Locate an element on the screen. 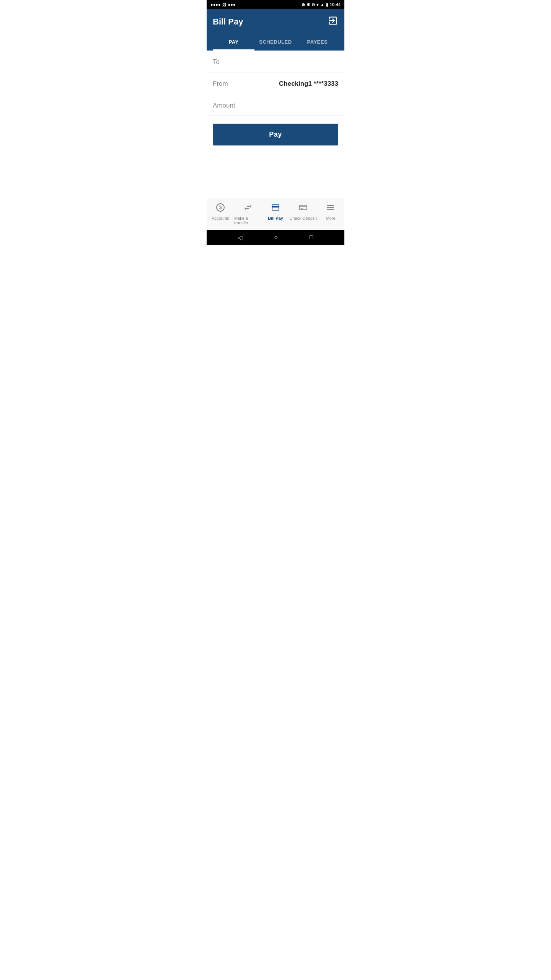  more-svg is located at coordinates (331, 207).